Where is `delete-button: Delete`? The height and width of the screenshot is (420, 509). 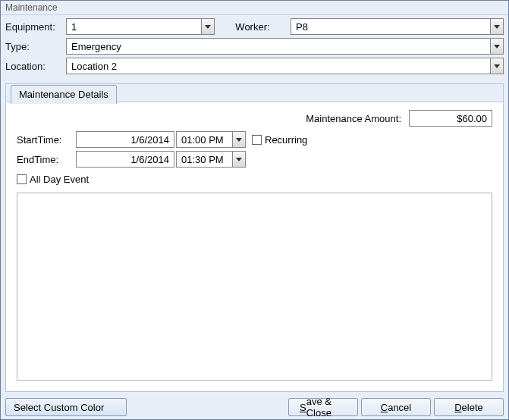 delete-button: Delete is located at coordinates (469, 407).